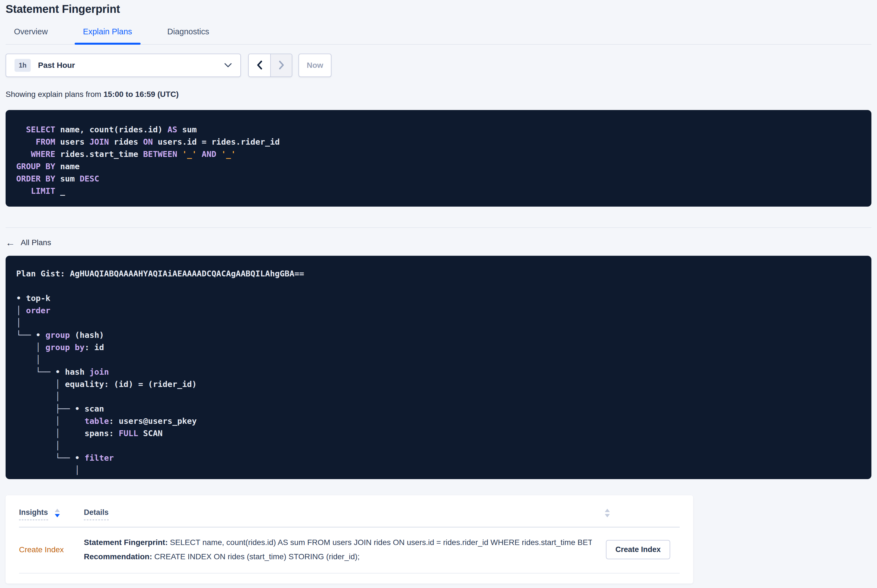  I want to click on recommendation-text: CREATE INDEX ON rides (start_time) STORI…, so click(257, 556).